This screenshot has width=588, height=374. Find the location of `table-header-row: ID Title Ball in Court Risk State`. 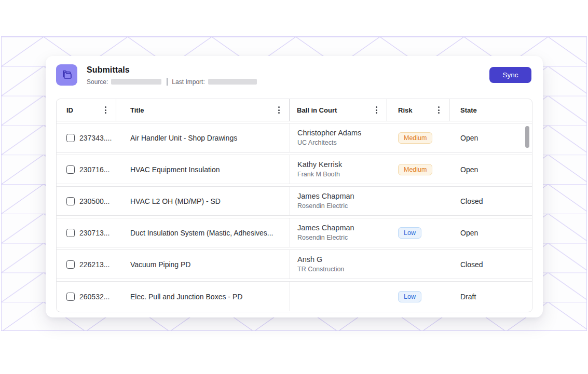

table-header-row: ID Title Ball in Court Risk State is located at coordinates (294, 110).